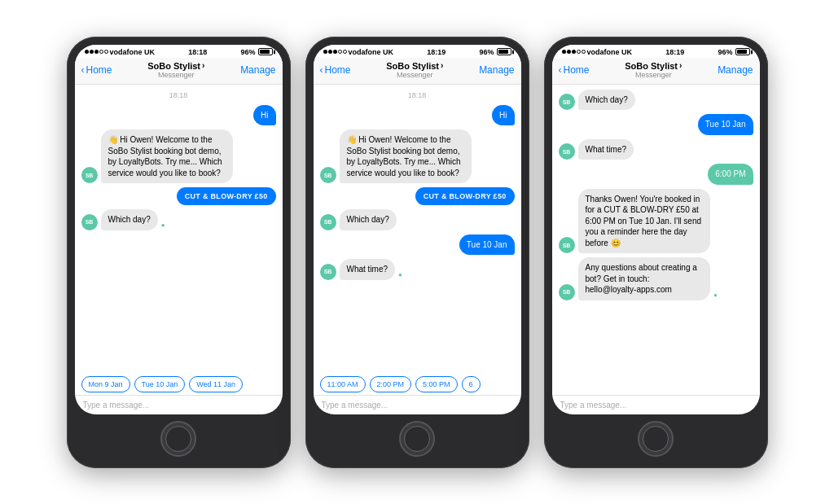  What do you see at coordinates (417, 51) in the screenshot?
I see `status-bar-2: vodafone UK 18:19 96%` at bounding box center [417, 51].